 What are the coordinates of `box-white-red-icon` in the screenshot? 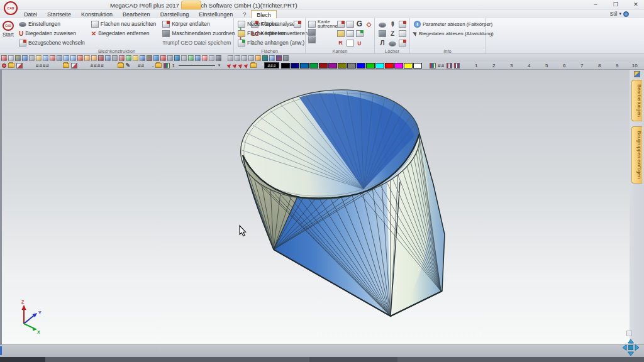 It's located at (205, 58).